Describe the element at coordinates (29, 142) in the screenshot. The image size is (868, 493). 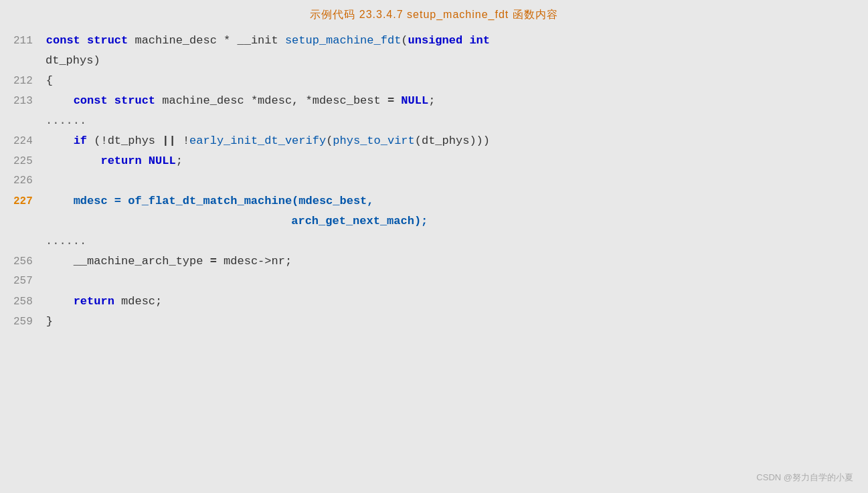
I see `line-number-224: 224` at that location.